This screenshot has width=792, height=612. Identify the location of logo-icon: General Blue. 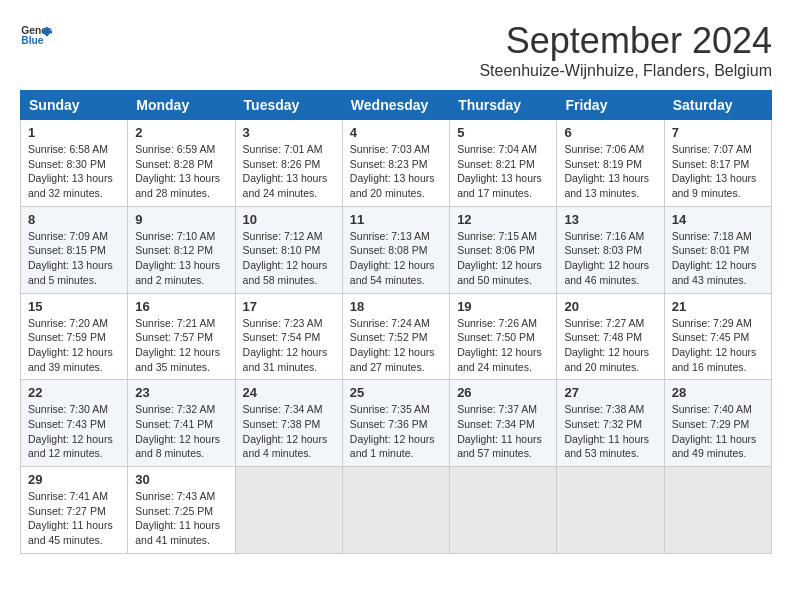
(36, 36).